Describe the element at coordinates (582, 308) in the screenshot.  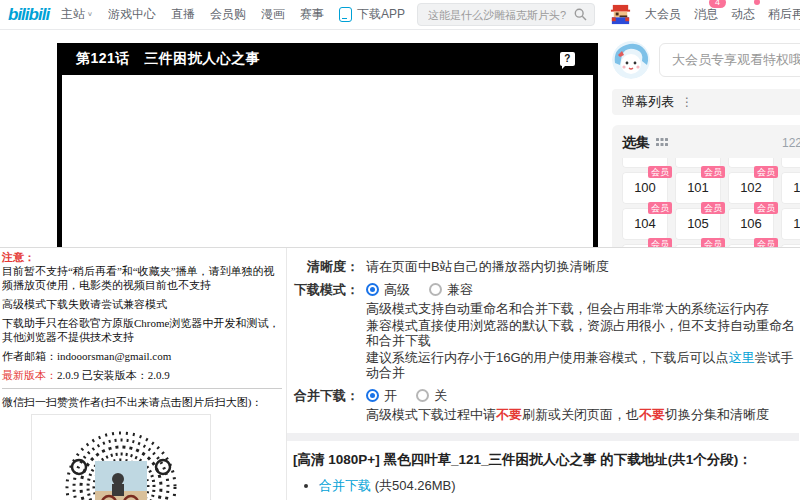
I see `mode-help-1: 高级模式支持自动重命名和合并下载，但会占用非常大的系统运行内存` at that location.